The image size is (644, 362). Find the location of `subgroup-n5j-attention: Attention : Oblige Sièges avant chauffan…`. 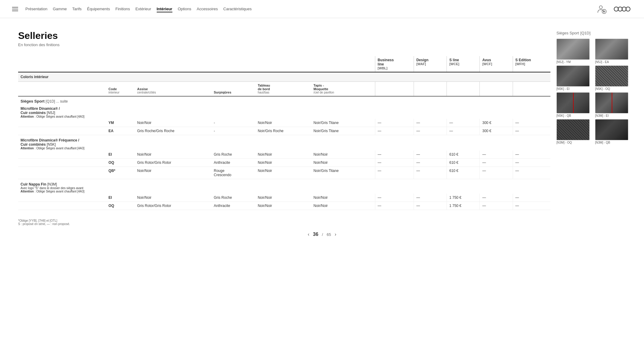

subgroup-n5j-attention: Attention : Oblige Sièges avant chauffan… is located at coordinates (284, 116).